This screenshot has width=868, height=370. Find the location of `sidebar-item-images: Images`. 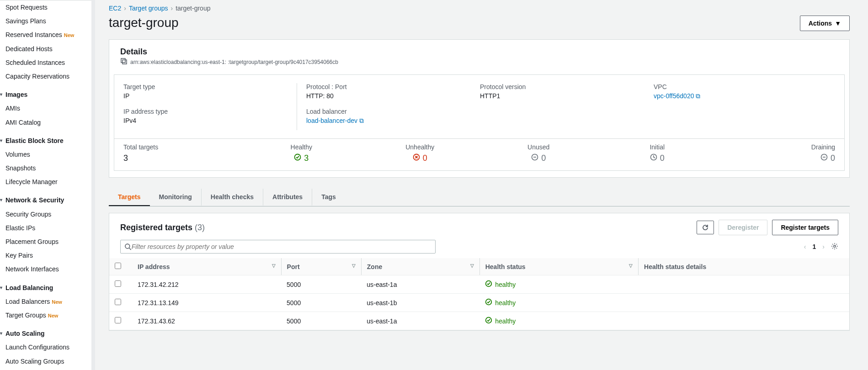

sidebar-item-images: Images is located at coordinates (48, 95).